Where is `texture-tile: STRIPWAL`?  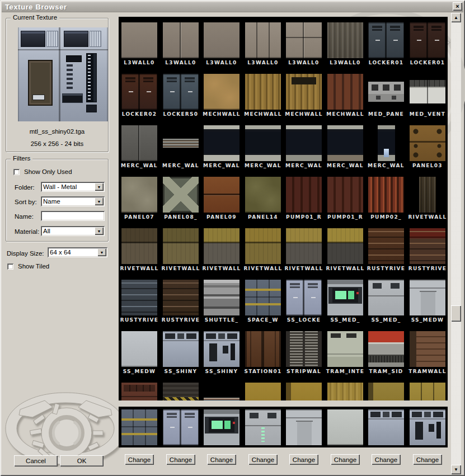 texture-tile: STRIPWAL is located at coordinates (304, 349).